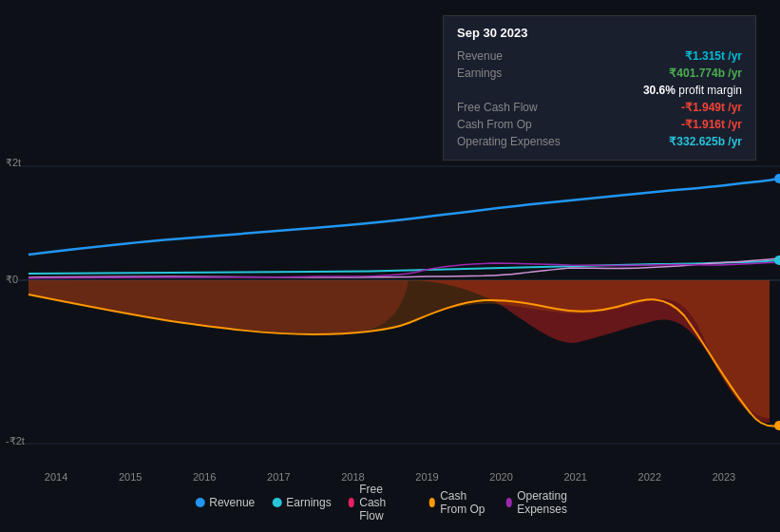 The image size is (780, 532). What do you see at coordinates (390, 477) in the screenshot?
I see `x-axis: 2014 2015 2016 2017 2018 2019 2020 2021 …` at bounding box center [390, 477].